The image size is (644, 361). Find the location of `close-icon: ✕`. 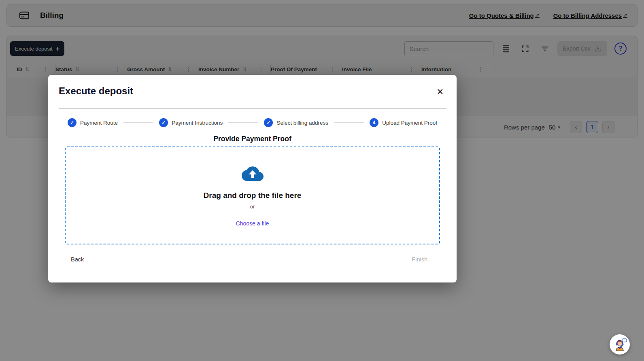

close-icon: ✕ is located at coordinates (440, 92).